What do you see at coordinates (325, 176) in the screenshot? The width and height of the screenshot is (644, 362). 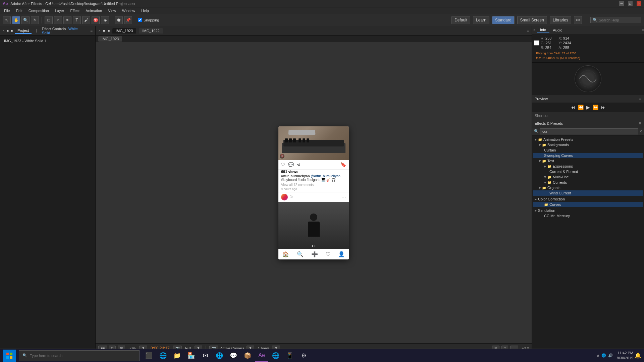 I see `ig-handle: @artur_burnuchyan` at bounding box center [325, 176].